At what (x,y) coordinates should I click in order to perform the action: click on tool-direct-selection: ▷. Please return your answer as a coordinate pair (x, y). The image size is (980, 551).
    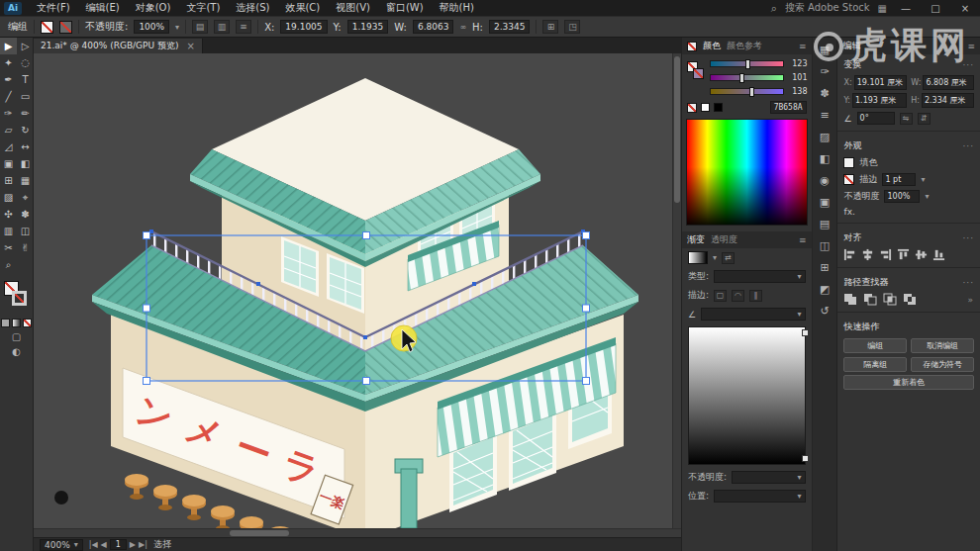
    Looking at the image, I should click on (26, 46).